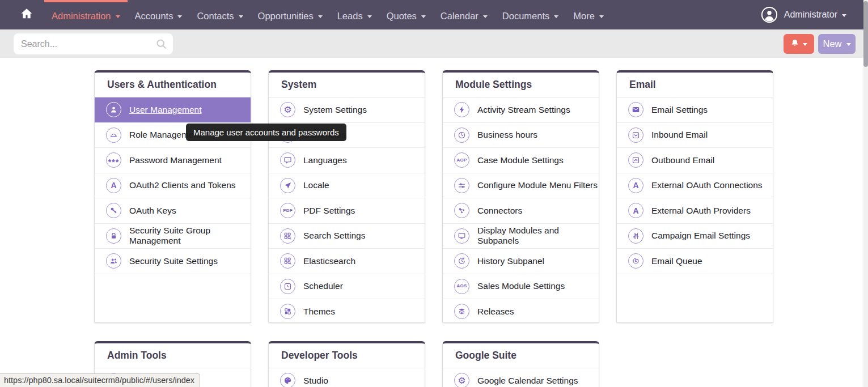 This screenshot has height=387, width=868. I want to click on aos-icon: AOS, so click(461, 287).